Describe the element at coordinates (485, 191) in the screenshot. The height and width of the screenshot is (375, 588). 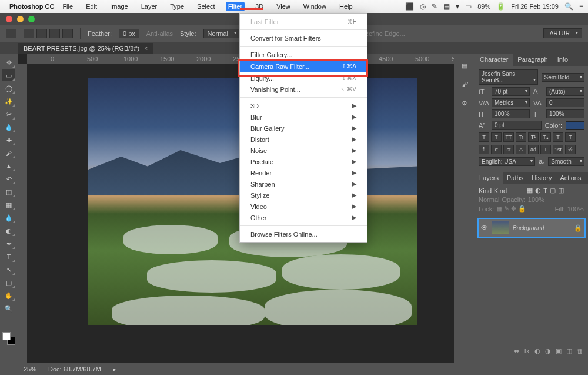
I see `filter-kind-label: Kind` at that location.